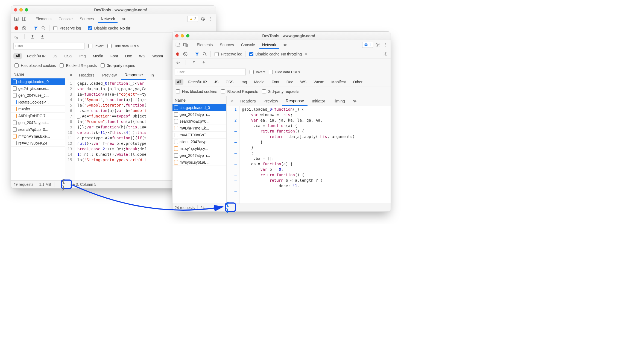  What do you see at coordinates (38, 130) in the screenshot?
I see `request-row: search?q&cp=0...` at bounding box center [38, 130].